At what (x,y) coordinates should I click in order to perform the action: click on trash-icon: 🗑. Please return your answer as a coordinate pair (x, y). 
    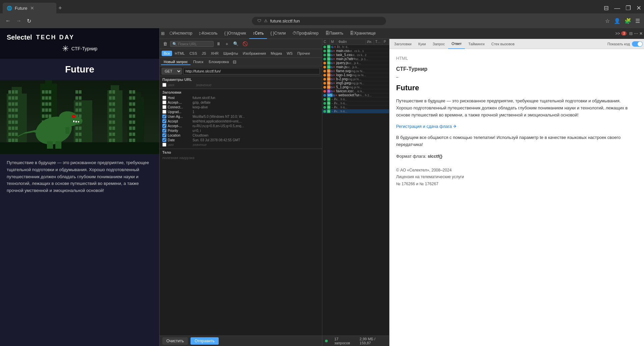
    Looking at the image, I should click on (165, 44).